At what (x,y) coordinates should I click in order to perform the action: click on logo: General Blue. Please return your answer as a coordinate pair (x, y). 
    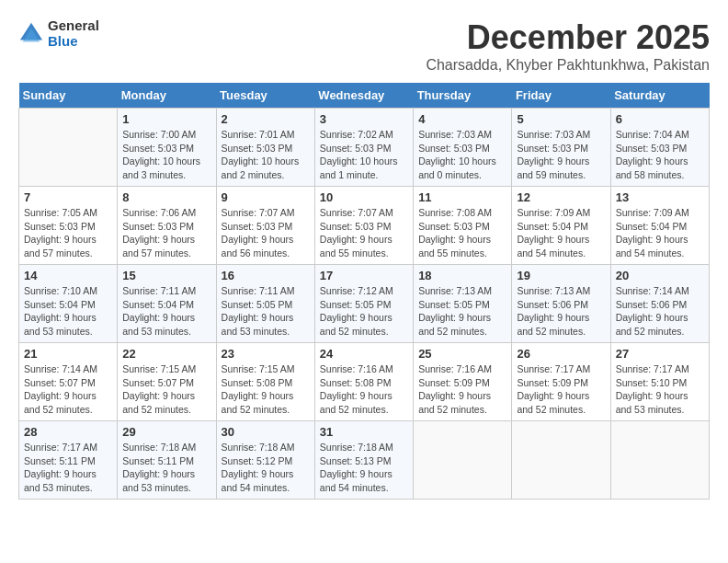
    Looking at the image, I should click on (59, 33).